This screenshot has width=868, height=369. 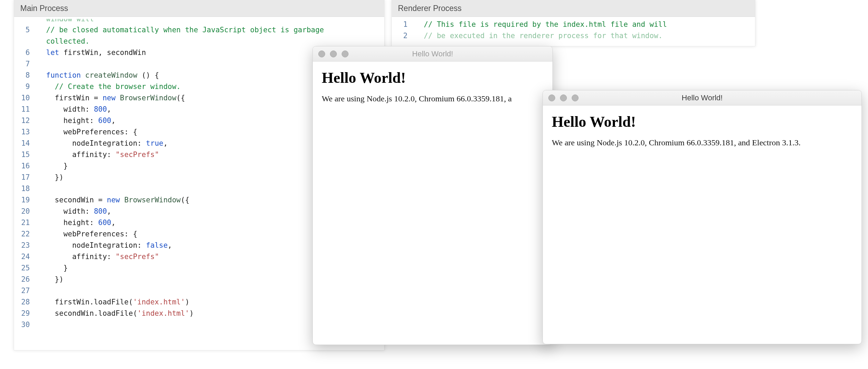 I want to click on panel-title: Renderer Process, so click(x=573, y=9).